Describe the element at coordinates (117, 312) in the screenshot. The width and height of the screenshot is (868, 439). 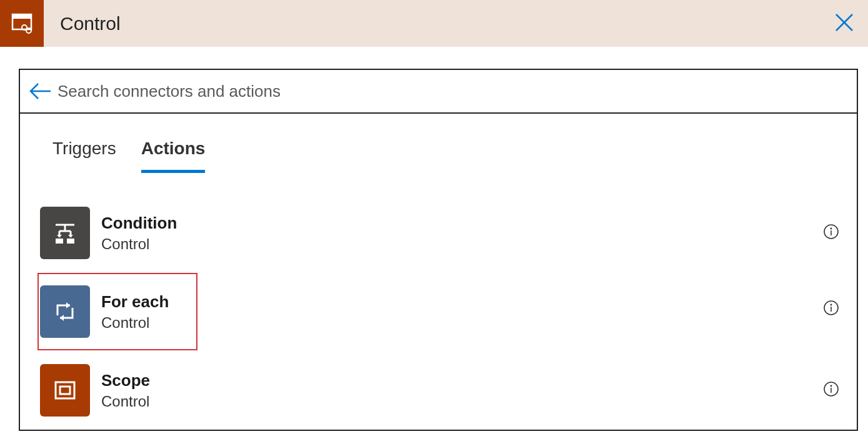
I see `action-item-for-each: For each Control` at that location.